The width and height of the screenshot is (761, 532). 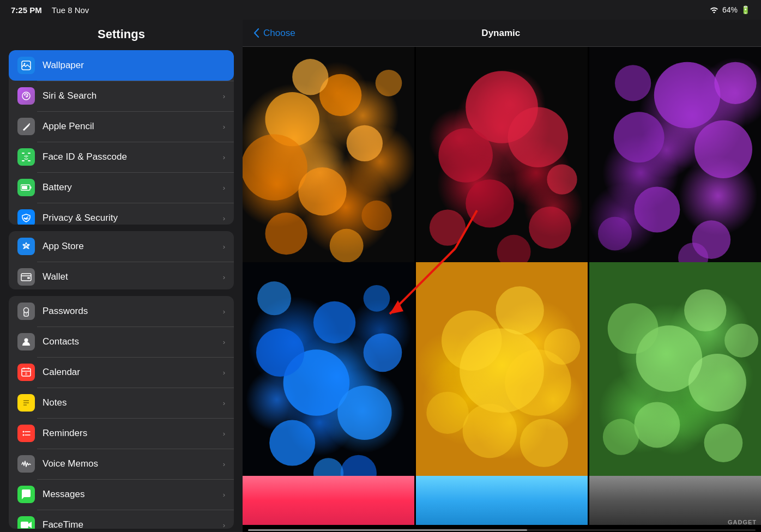 I want to click on battery-sidebar-icon, so click(x=26, y=188).